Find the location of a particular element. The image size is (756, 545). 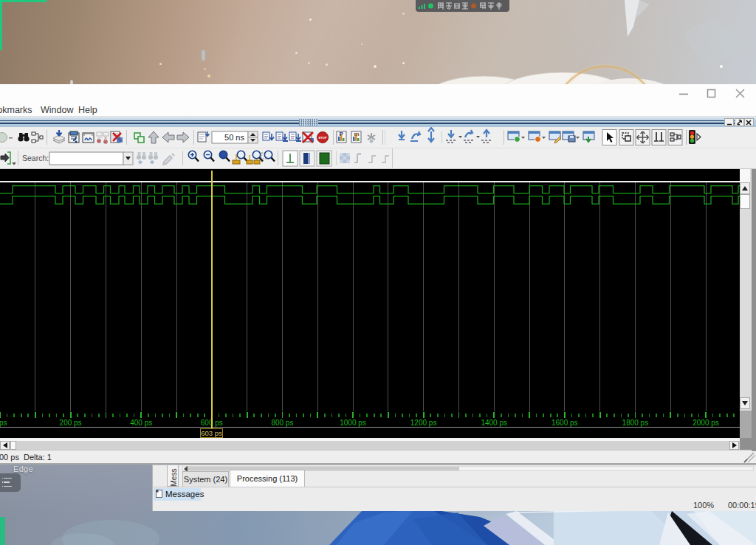

svg-text: 1400 ps is located at coordinates (494, 422).